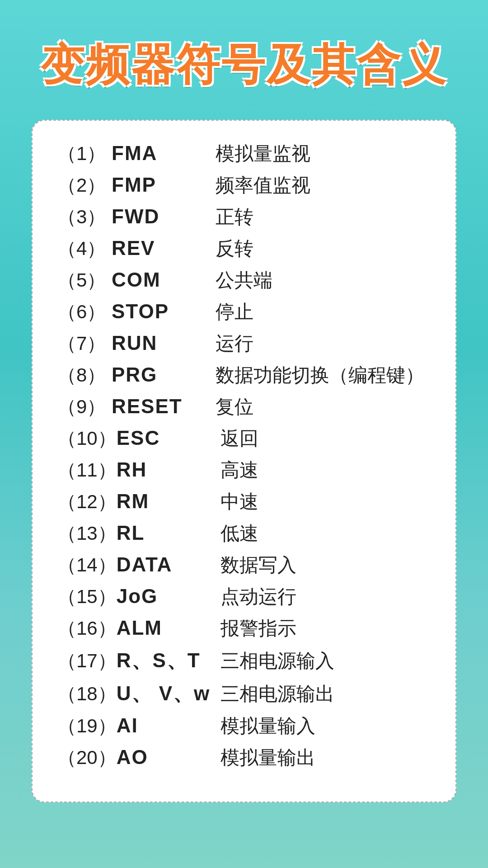 This screenshot has width=488, height=868. Describe the element at coordinates (244, 693) in the screenshot. I see `table-row: （18）U、 V、w三相电源输出` at that location.